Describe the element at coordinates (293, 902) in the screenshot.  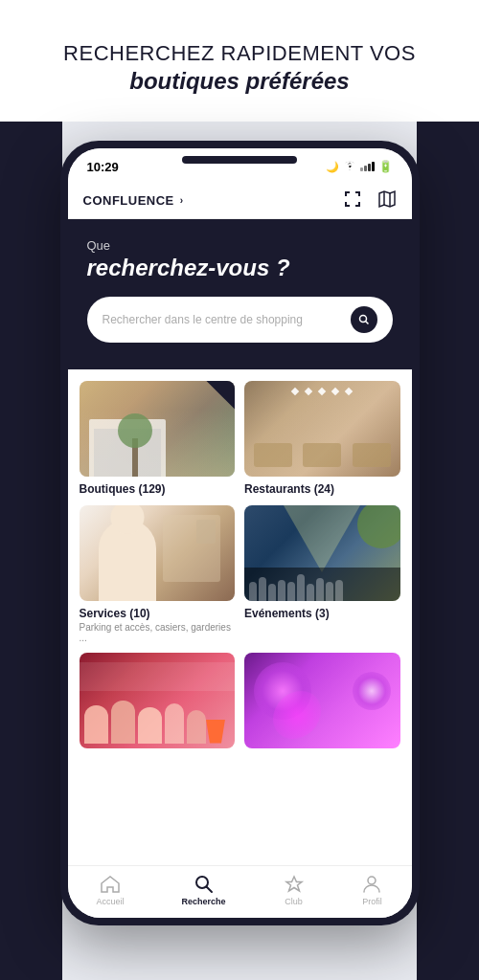
I see `nav-club-label: Club` at that location.